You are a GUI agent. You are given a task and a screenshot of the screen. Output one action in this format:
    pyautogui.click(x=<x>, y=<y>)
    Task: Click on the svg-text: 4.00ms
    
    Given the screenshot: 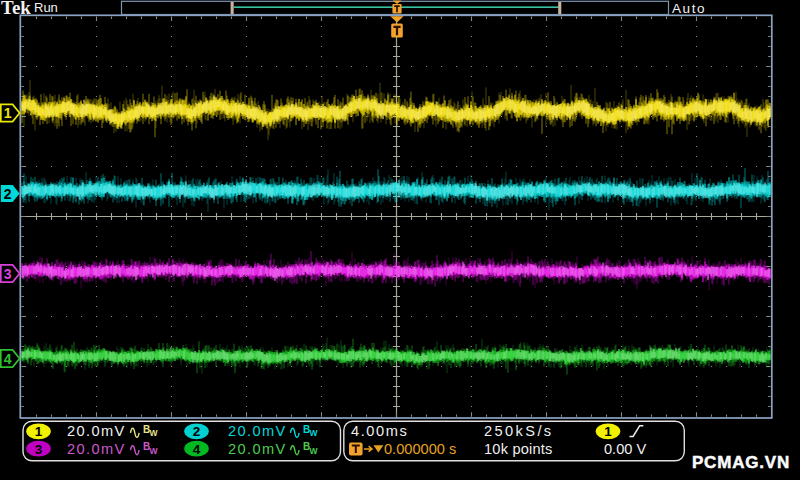 What is the action you would take?
    pyautogui.click(x=380, y=431)
    